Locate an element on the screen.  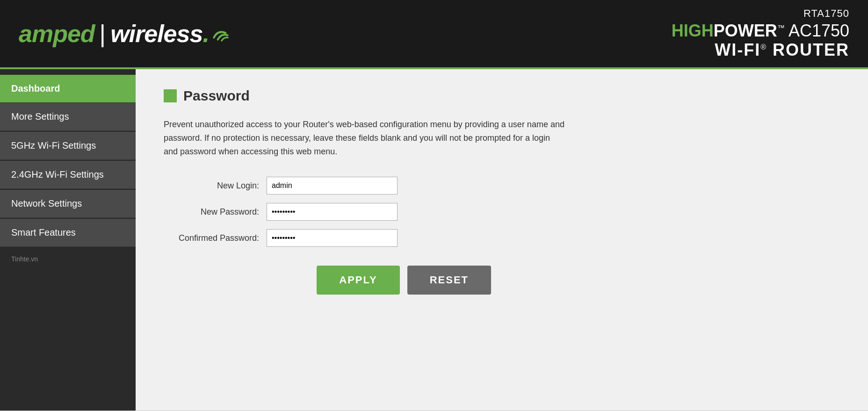
sidebar-item-more-settings: More Settings is located at coordinates (68, 117).